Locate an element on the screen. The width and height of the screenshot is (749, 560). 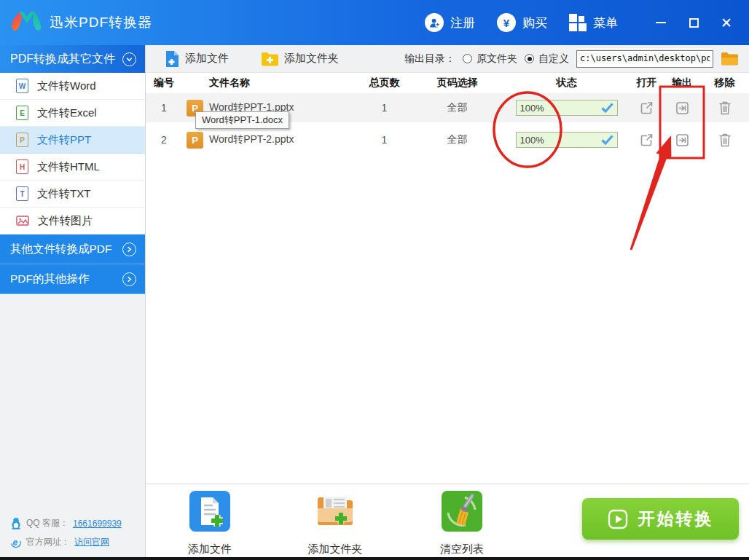
ppt-file-icon: P is located at coordinates (195, 140).